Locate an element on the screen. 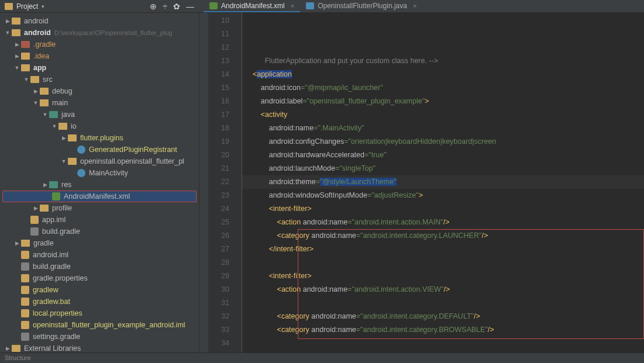  code-line: </intent-filter> is located at coordinates (443, 249).